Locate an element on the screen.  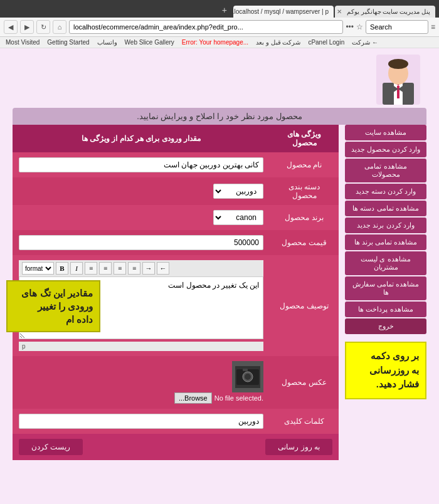
table-row: عکس محصول is located at coordinates (176, 382).